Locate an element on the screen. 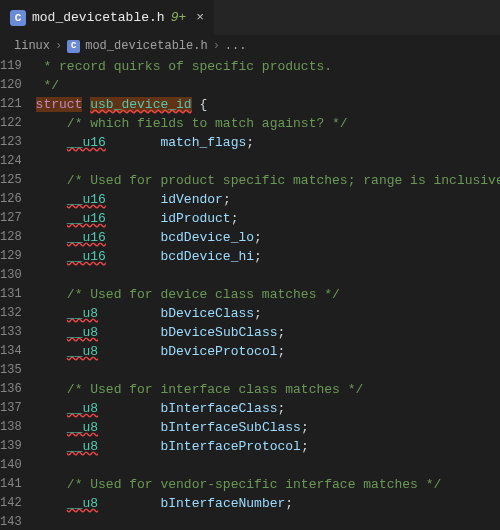  breadcrumb-folder: linux is located at coordinates (32, 46).